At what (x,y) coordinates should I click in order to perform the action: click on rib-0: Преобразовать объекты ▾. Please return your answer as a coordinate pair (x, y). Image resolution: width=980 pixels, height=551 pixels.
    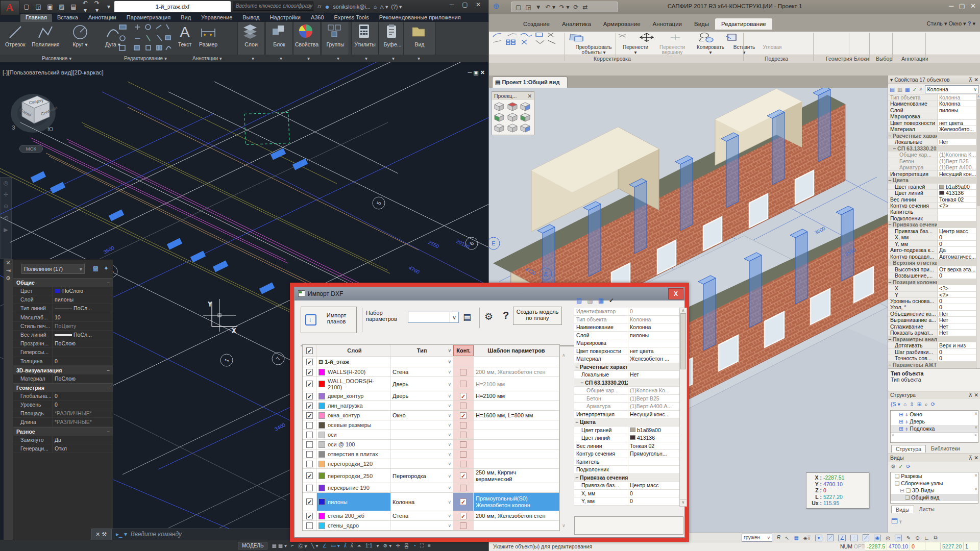
    Looking at the image, I should click on (594, 50).